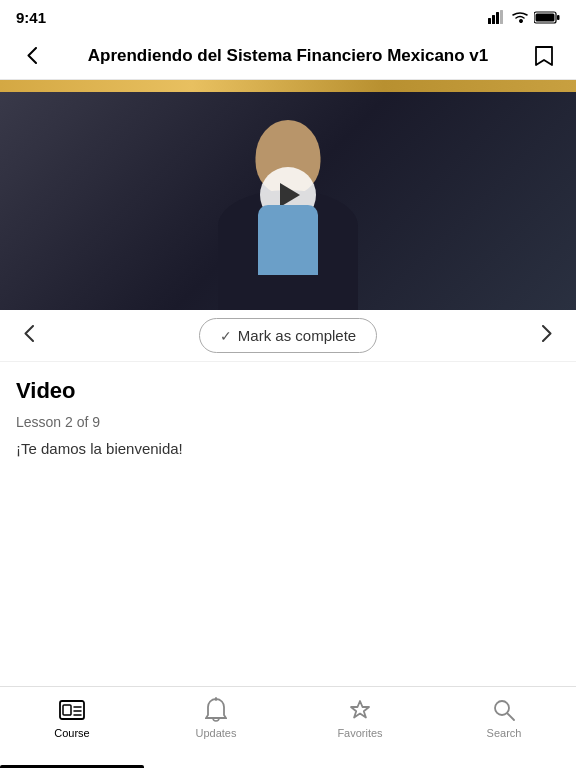  What do you see at coordinates (216, 718) in the screenshot?
I see `tab-updates: Updates` at bounding box center [216, 718].